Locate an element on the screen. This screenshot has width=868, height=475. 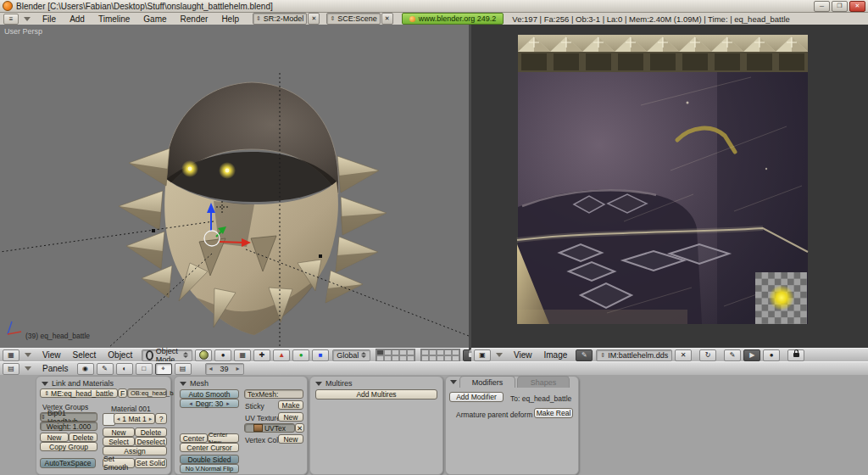
manipulator-scale-button: ■ is located at coordinates (320, 355).